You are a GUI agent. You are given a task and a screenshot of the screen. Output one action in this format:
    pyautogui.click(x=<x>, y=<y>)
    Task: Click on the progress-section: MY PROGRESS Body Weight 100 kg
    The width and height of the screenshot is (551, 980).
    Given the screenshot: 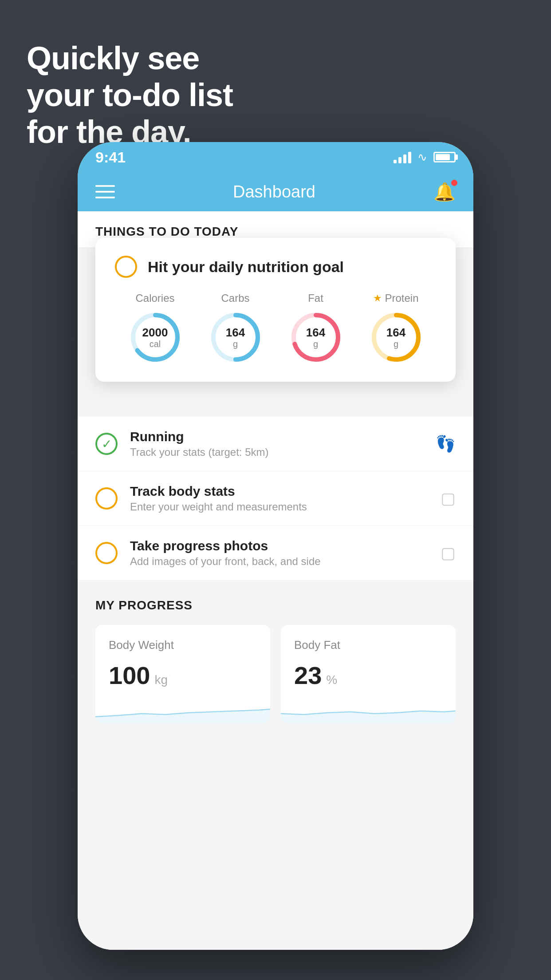 What is the action you would take?
    pyautogui.click(x=276, y=661)
    